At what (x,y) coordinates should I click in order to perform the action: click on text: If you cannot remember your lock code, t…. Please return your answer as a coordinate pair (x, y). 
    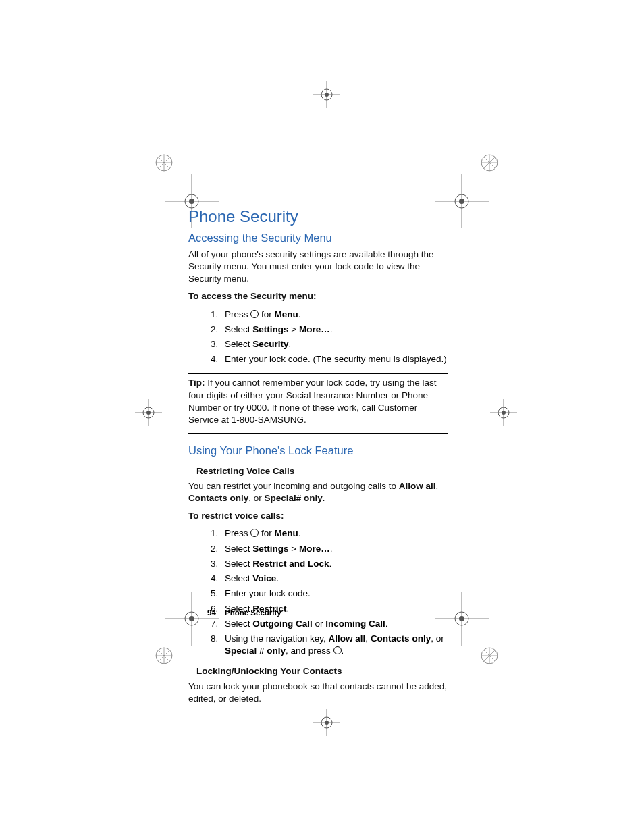
    Looking at the image, I should click on (312, 401).